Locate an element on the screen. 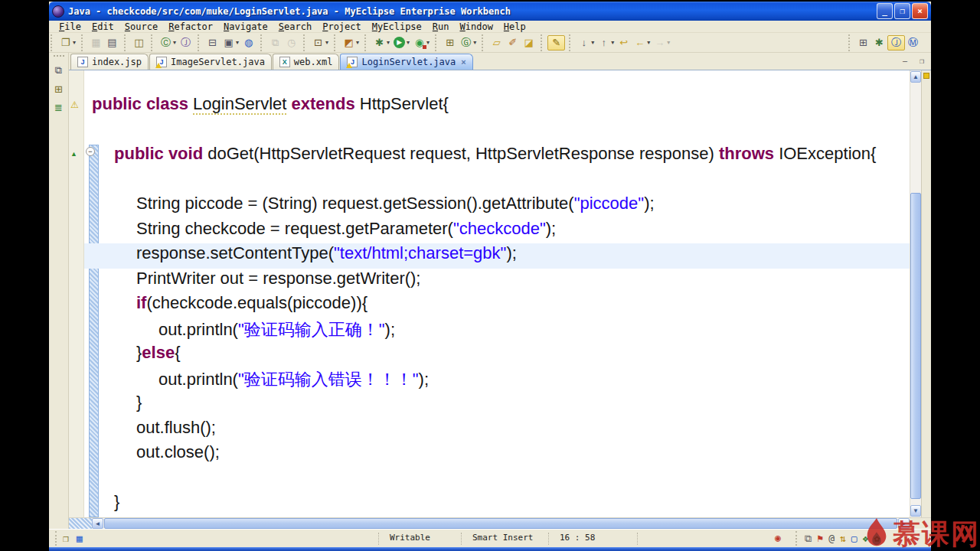 The height and width of the screenshot is (551, 980). error-indicator-icon: ◉ is located at coordinates (778, 537).